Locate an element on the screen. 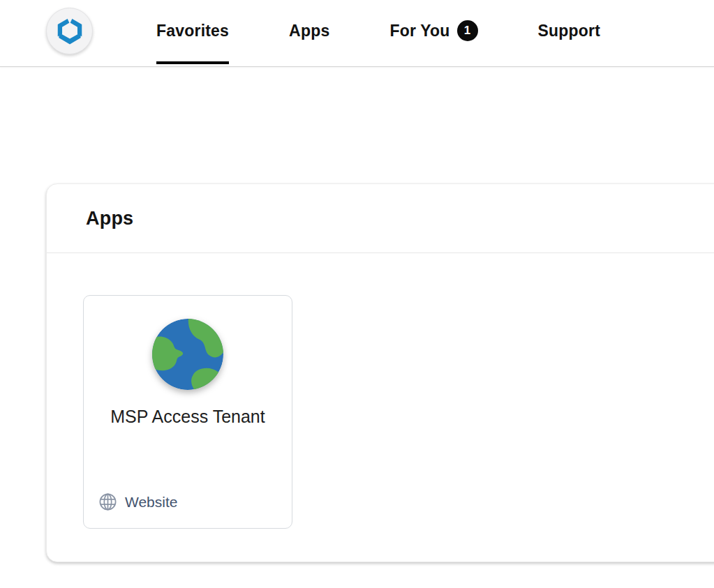 Image resolution: width=714 pixels, height=588 pixels. primary-nav: Favorites Apps For You 1 Support is located at coordinates (378, 33).